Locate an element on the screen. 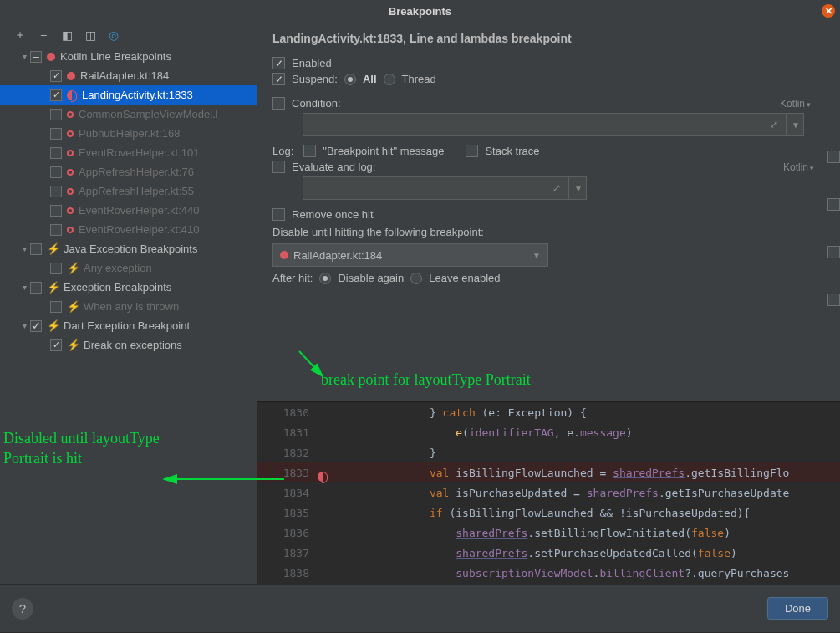 This screenshot has height=633, width=840. tree-item: RailAdapter.kt:184 is located at coordinates (129, 75).